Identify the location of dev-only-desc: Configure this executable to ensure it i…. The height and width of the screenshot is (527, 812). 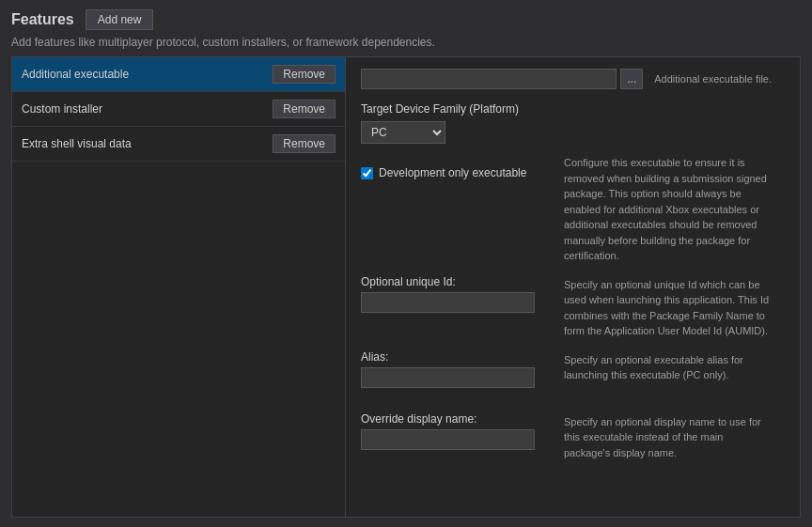
(667, 209).